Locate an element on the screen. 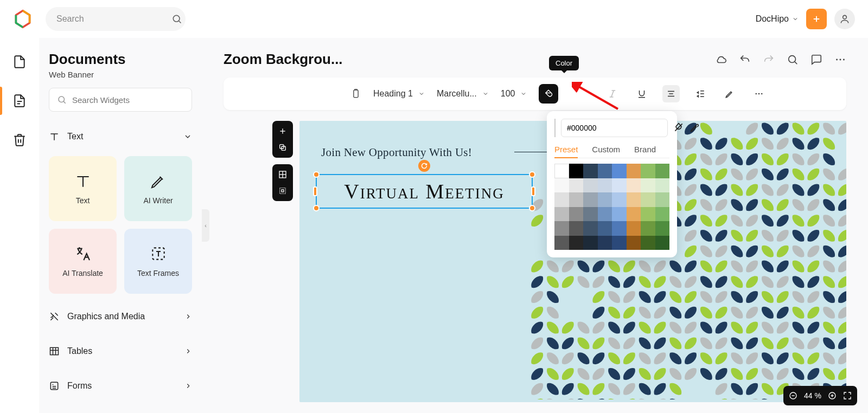 The height and width of the screenshot is (413, 868). widget-search is located at coordinates (120, 100).